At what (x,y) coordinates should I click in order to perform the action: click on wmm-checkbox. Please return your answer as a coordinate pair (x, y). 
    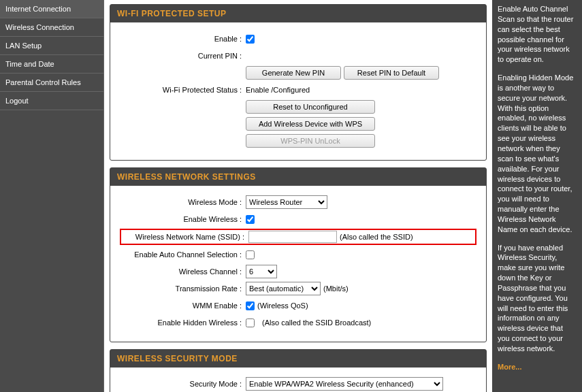
    Looking at the image, I should click on (250, 306).